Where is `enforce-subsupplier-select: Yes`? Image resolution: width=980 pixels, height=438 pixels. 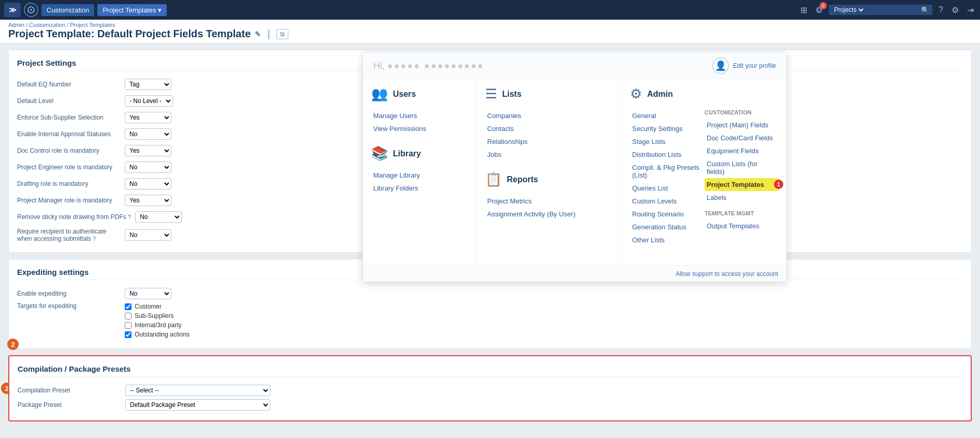 enforce-subsupplier-select: Yes is located at coordinates (148, 118).